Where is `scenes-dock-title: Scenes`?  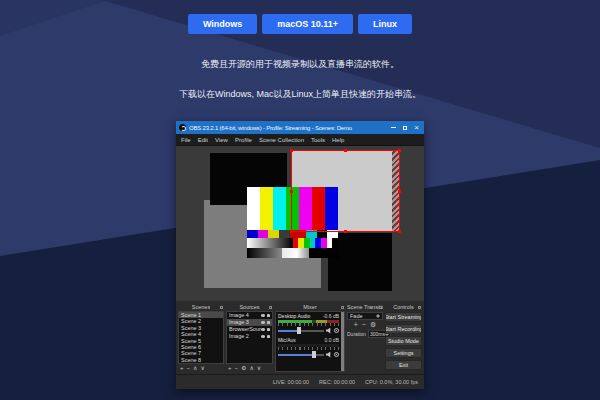 scenes-dock-title: Scenes is located at coordinates (201, 307).